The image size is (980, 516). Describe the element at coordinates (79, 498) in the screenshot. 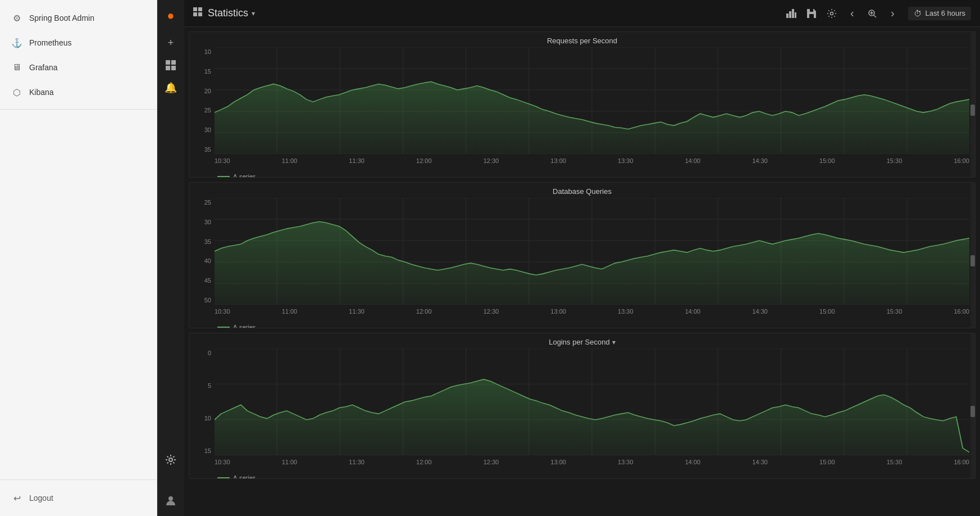

I see `sidebar-bottom: ↩ Logout` at that location.